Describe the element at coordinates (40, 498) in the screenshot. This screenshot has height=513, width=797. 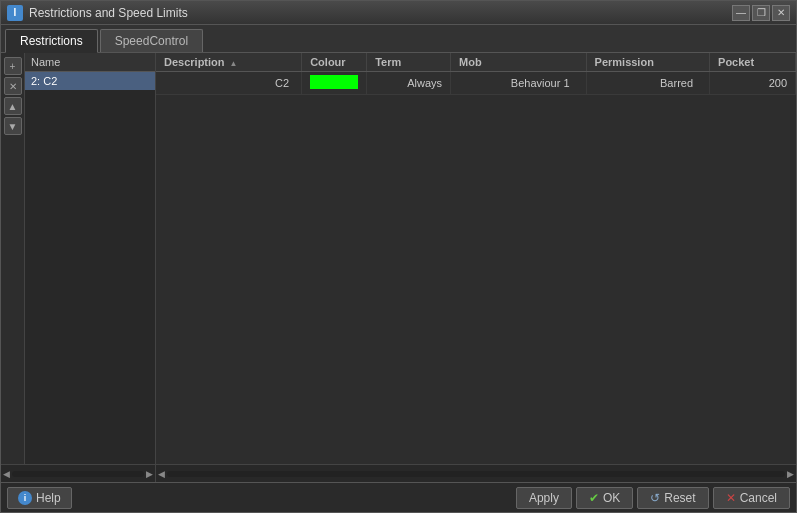
I see `help-button: i Help` at that location.